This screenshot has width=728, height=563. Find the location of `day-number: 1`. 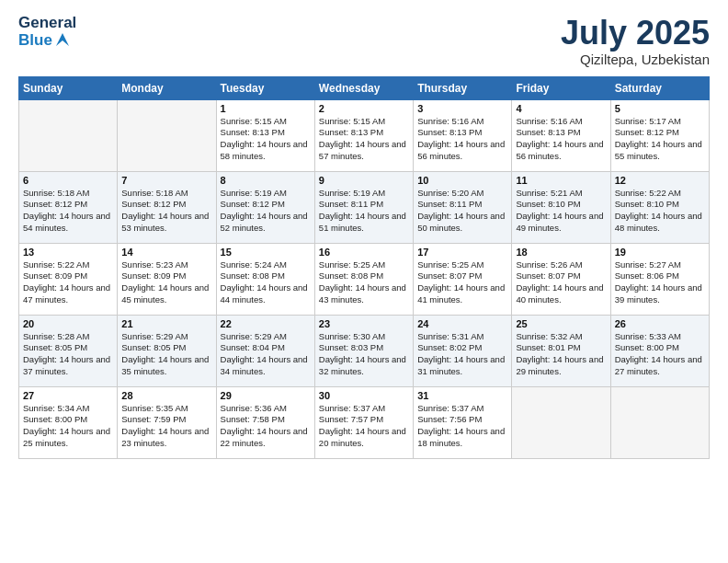

day-number: 1 is located at coordinates (266, 109).